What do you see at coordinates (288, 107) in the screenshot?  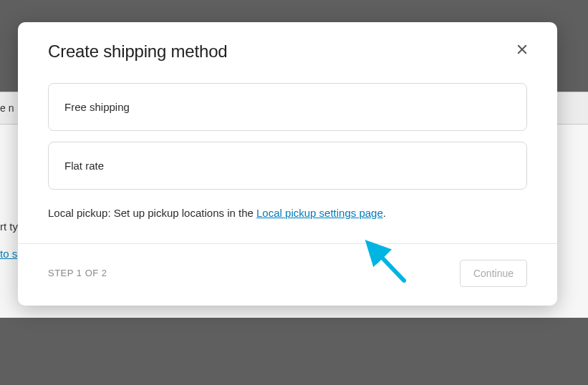 I see `option-free-shipping: Free shipping` at bounding box center [288, 107].